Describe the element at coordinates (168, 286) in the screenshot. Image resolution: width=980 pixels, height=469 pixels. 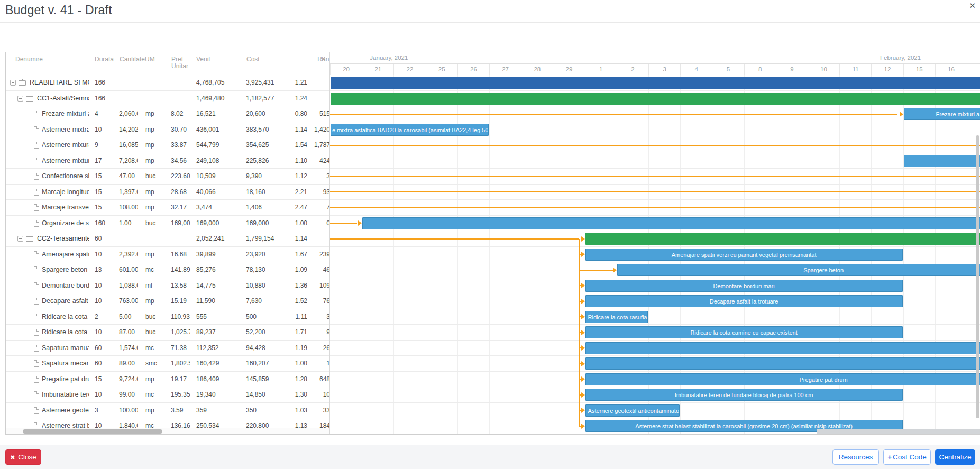
I see `table-row: Demontare bordu101,088.00ml13.5814,77510…` at that location.